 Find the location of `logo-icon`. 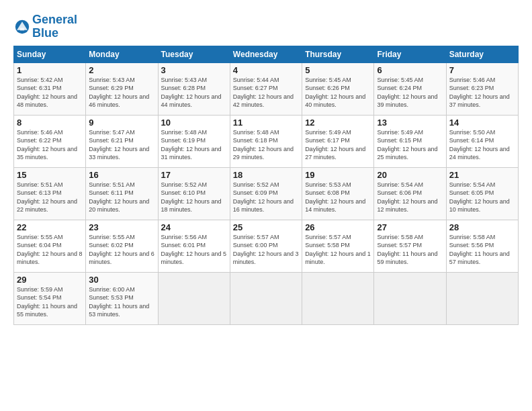

logo-icon is located at coordinates (22, 27).